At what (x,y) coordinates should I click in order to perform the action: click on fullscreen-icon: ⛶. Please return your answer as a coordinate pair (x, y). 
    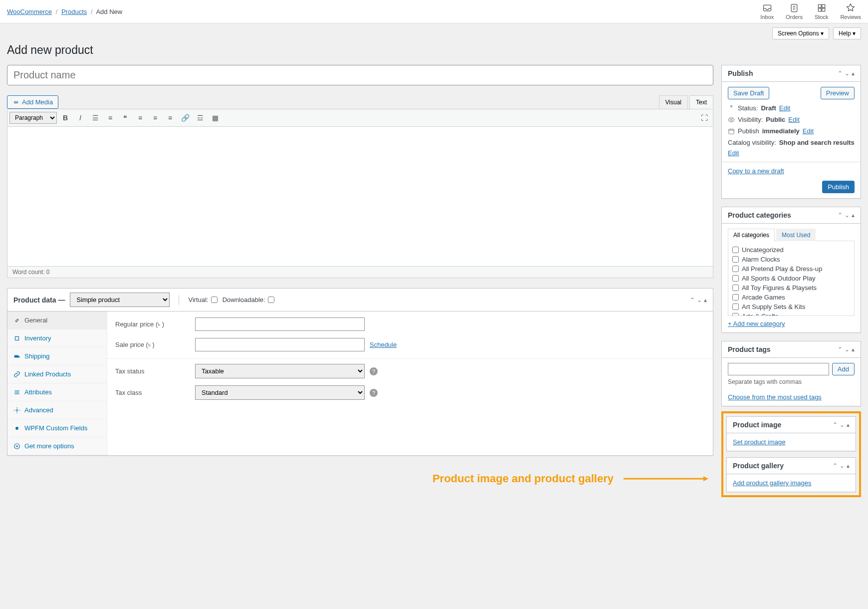
    Looking at the image, I should click on (704, 118).